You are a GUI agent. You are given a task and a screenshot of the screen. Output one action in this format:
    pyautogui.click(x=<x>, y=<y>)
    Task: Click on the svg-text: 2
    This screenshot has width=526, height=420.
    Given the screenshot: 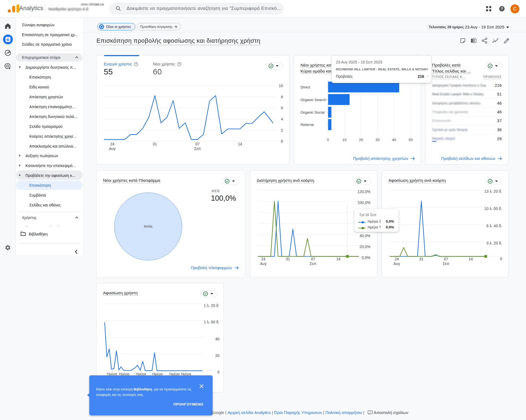 What is the action you would take?
    pyautogui.click(x=282, y=130)
    